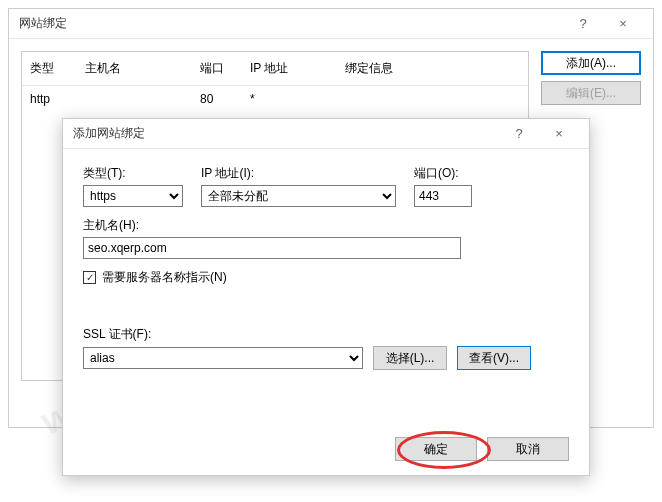  Describe the element at coordinates (443, 186) in the screenshot. I see `port-field: 端口(O):` at that location.